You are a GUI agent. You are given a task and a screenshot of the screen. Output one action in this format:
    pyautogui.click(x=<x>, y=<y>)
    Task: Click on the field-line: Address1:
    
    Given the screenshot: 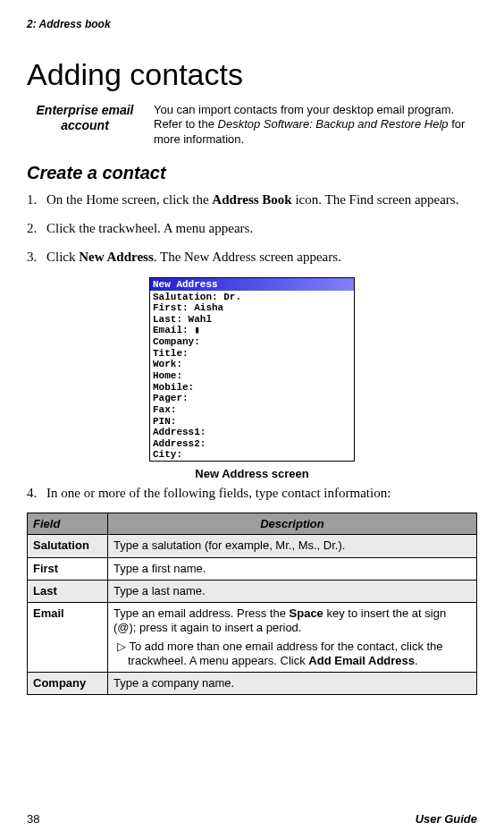 What is the action you would take?
    pyautogui.click(x=252, y=433)
    